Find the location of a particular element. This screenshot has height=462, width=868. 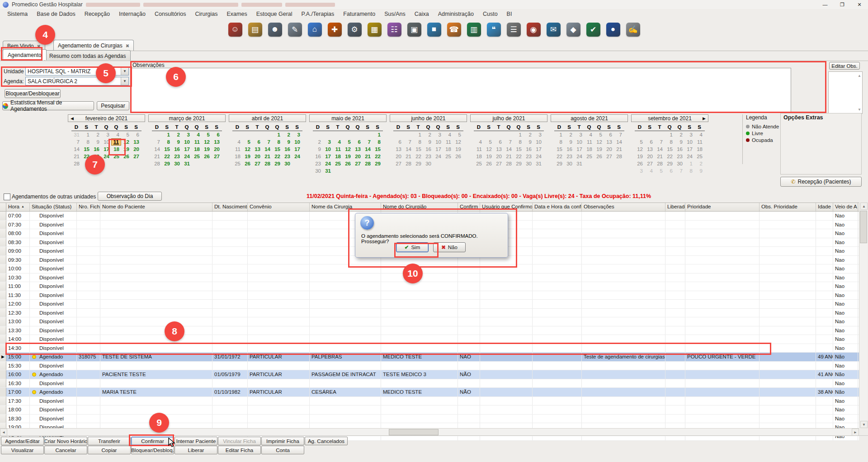

medication-icon: ● is located at coordinates (613, 30).